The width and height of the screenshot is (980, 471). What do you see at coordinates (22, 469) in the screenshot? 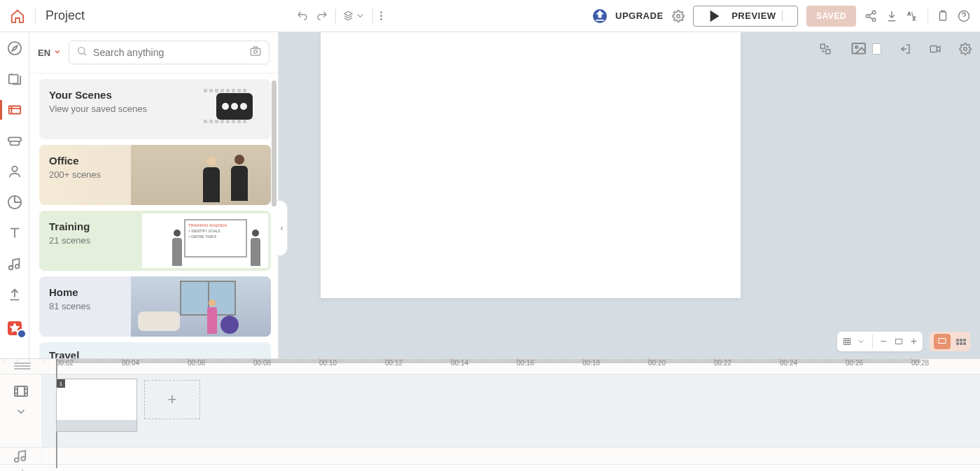
I see `timeline-zoom-in: +` at bounding box center [22, 469].